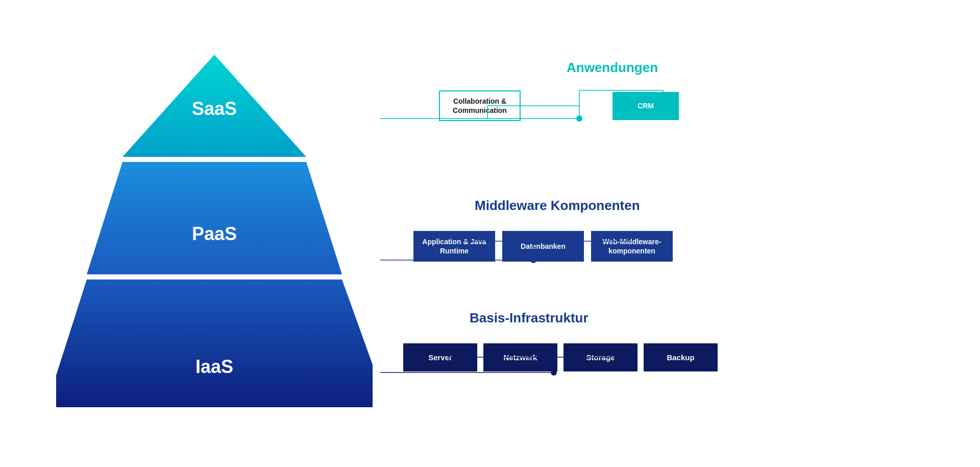  Describe the element at coordinates (543, 246) in the screenshot. I see `box-datenbanken: Datenbanken` at that location.